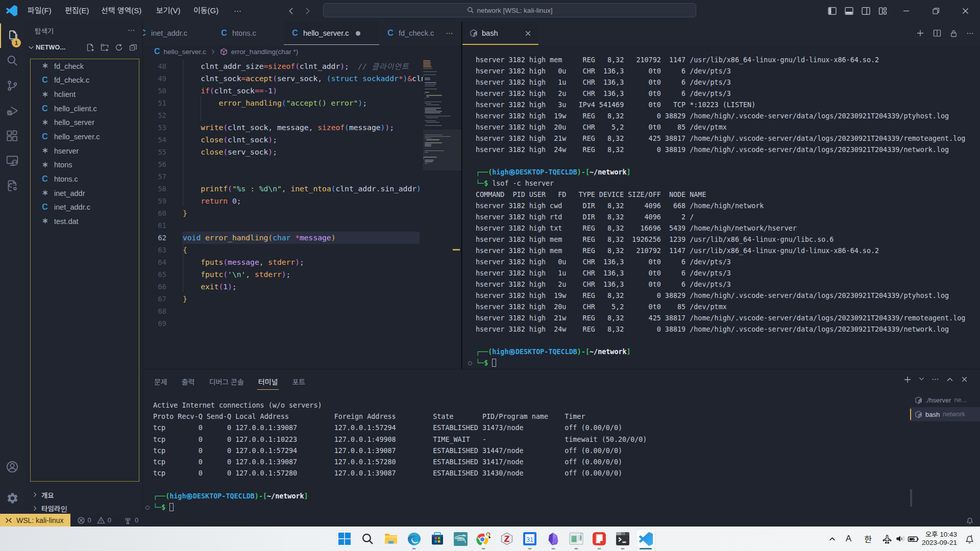  I want to click on file-item-inet_addr.c: Cinet_addr.c, so click(85, 207).